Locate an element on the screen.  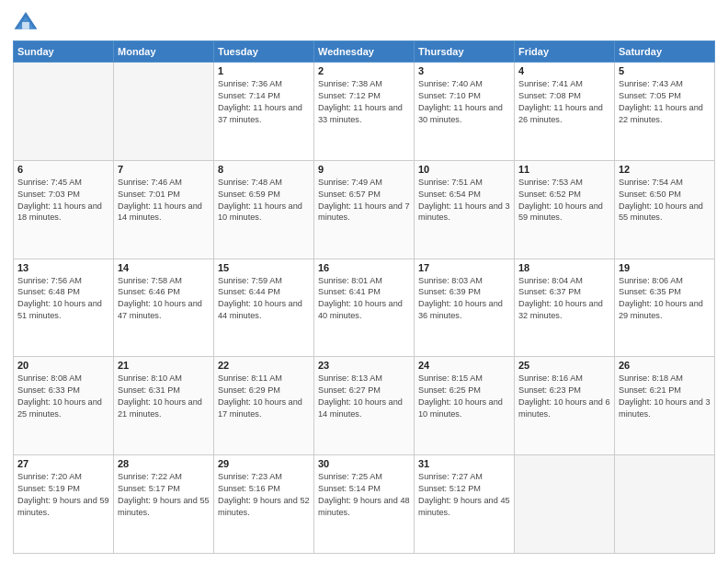
calendar-cell: 1Sunrise: 7:36 AMSunset: 7:14 PMDaylight… is located at coordinates (265, 112).